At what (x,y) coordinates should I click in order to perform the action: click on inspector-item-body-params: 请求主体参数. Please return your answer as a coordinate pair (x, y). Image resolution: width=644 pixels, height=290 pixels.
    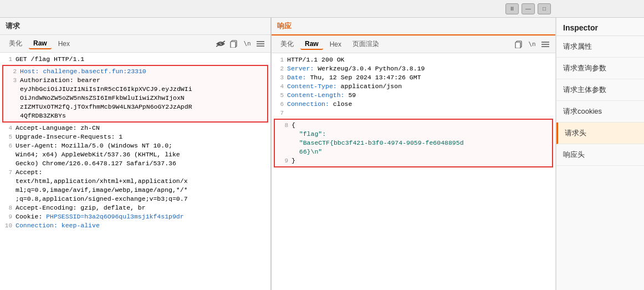
    Looking at the image, I should click on (600, 90).